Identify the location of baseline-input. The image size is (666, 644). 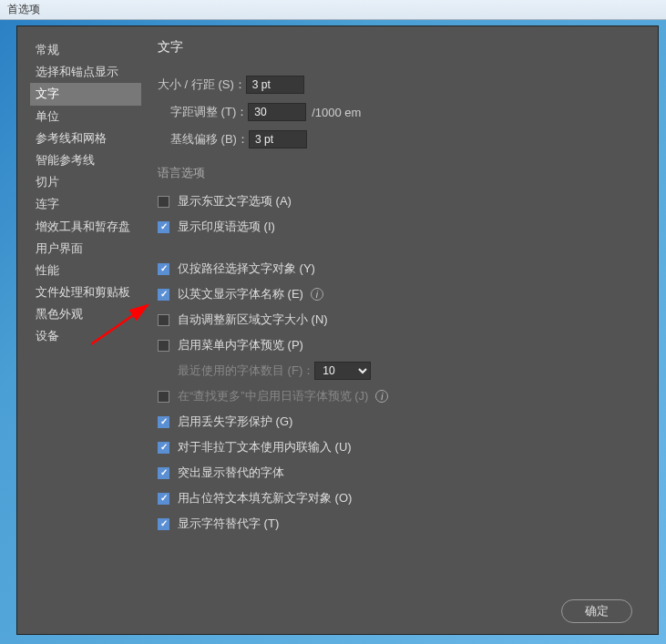
(278, 139).